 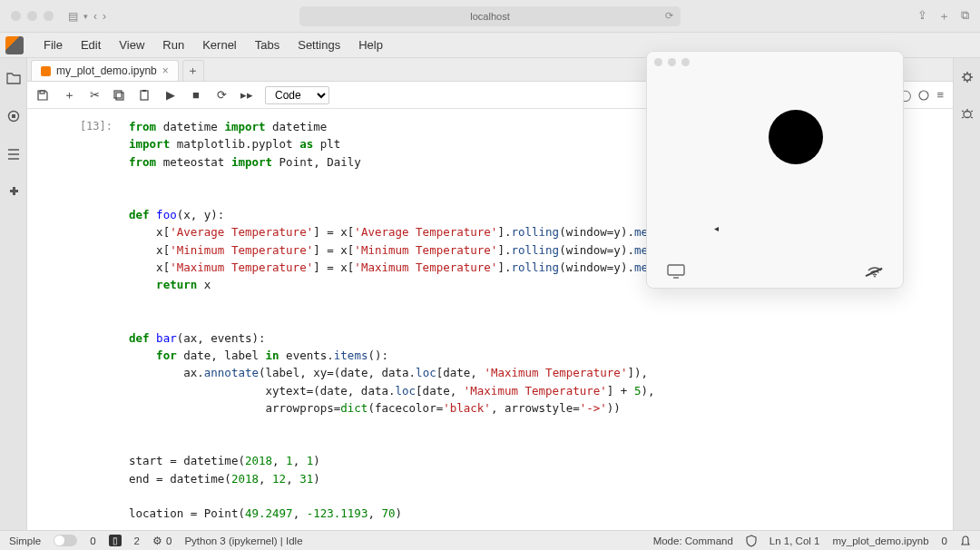 What do you see at coordinates (25, 541) in the screenshot?
I see `simple-mode-label: Simple` at bounding box center [25, 541].